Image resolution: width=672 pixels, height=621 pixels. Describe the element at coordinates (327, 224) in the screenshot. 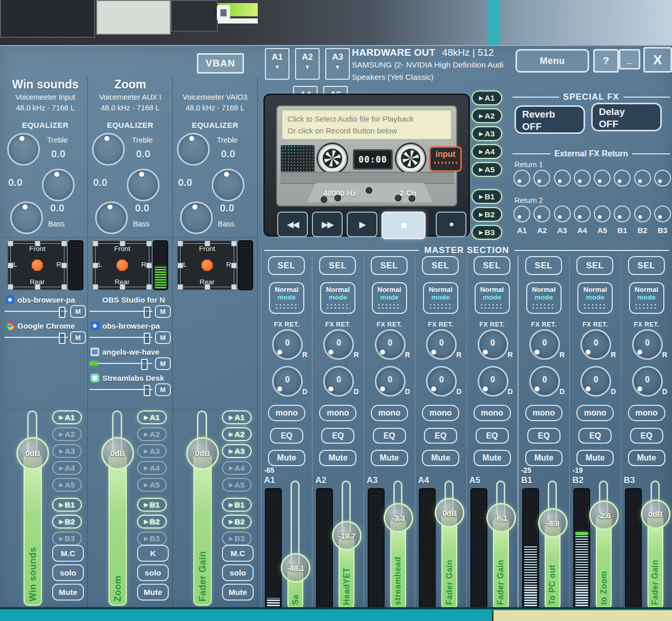

I see `fast-forward-button: ▶▶` at that location.